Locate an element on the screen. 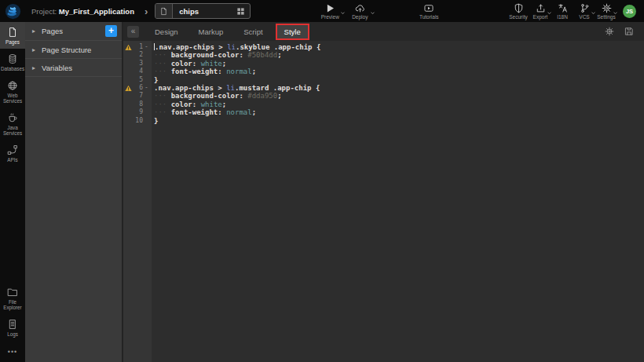  code-line: 2··· background-color: #50b4dd; is located at coordinates (383, 55).